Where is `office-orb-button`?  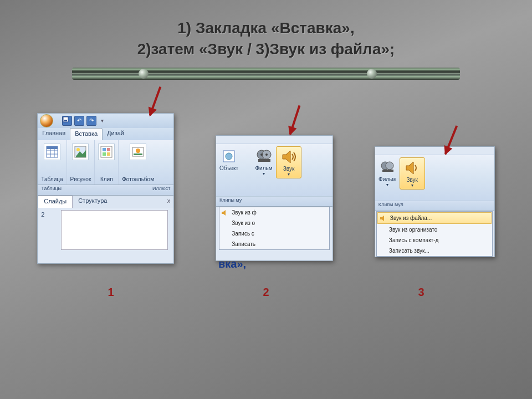
office-orb-button is located at coordinates (47, 121).